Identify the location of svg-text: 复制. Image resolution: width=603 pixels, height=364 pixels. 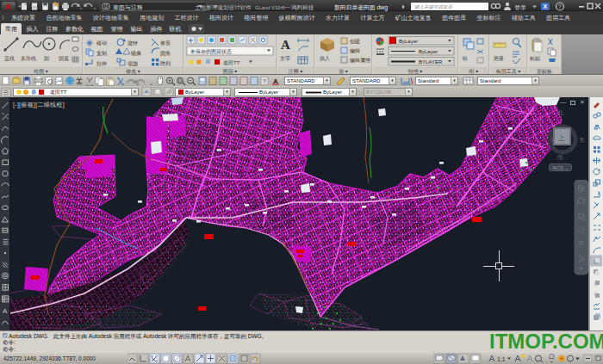
(102, 53).